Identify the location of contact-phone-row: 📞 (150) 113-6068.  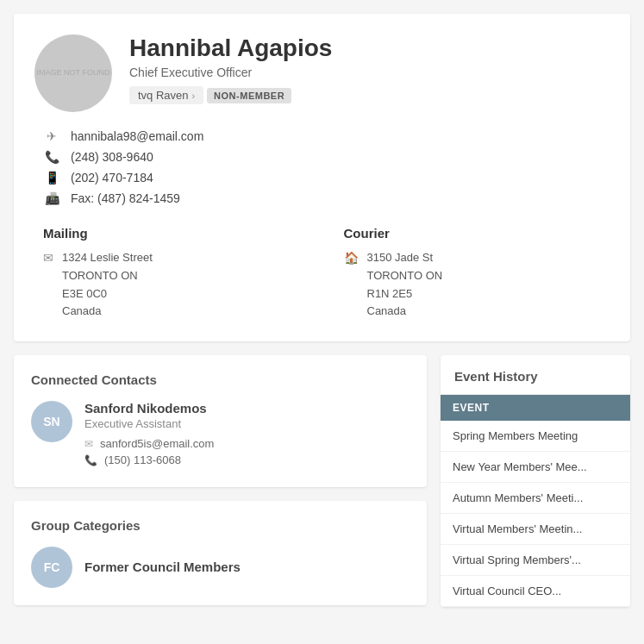
(247, 460).